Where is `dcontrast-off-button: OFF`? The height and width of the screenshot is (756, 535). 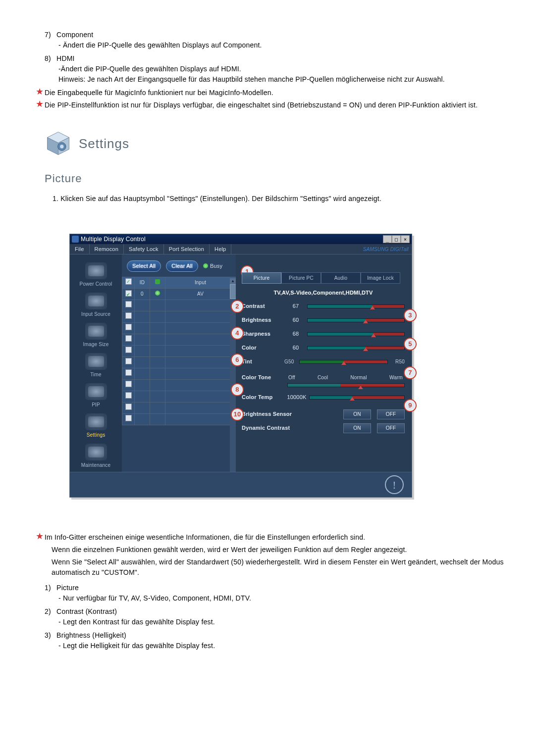
dcontrast-off-button: OFF is located at coordinates (391, 428).